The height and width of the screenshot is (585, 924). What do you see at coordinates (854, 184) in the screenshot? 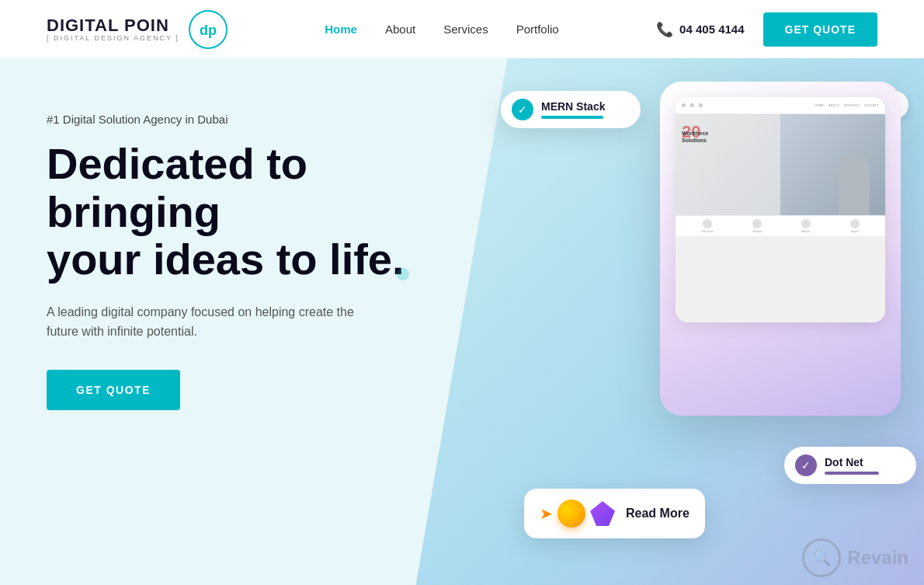
I see `preview-woman` at bounding box center [854, 184].